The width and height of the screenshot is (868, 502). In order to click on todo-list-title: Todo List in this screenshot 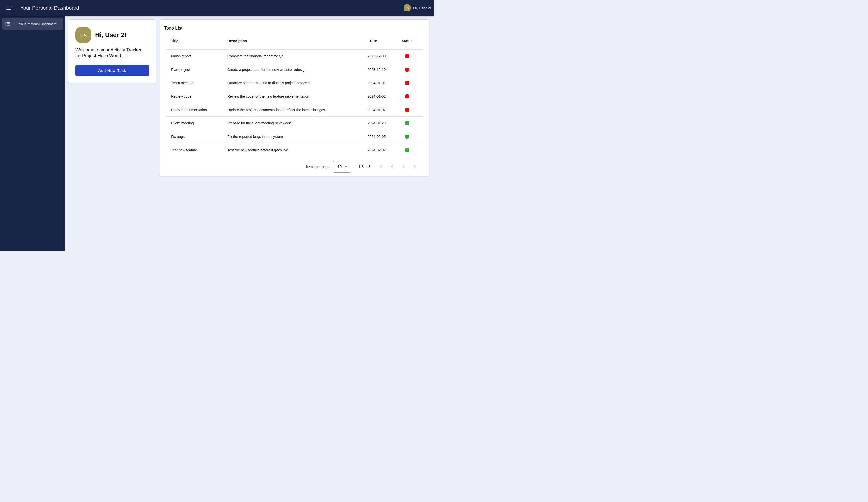, I will do `click(297, 28)`.